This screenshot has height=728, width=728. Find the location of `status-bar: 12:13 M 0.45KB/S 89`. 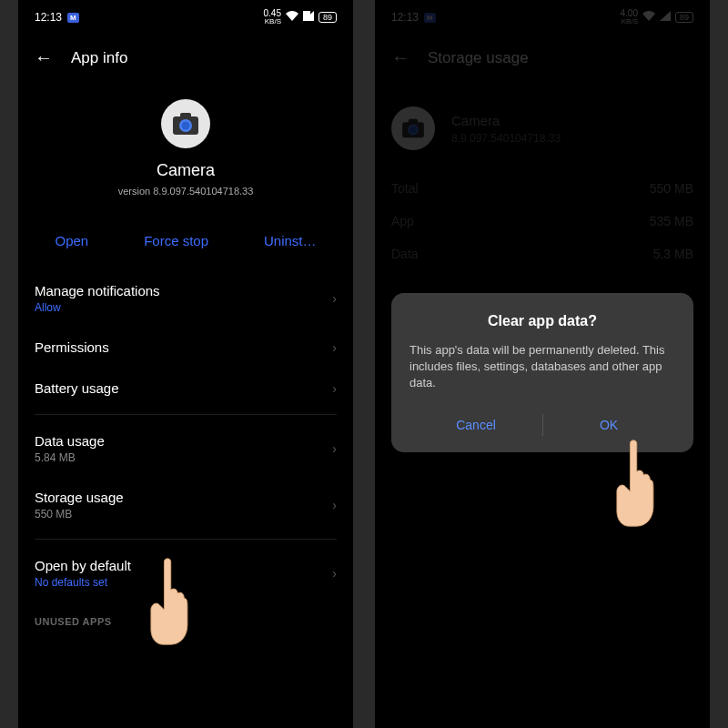

status-bar: 12:13 M 0.45KB/S 89 is located at coordinates (186, 15).